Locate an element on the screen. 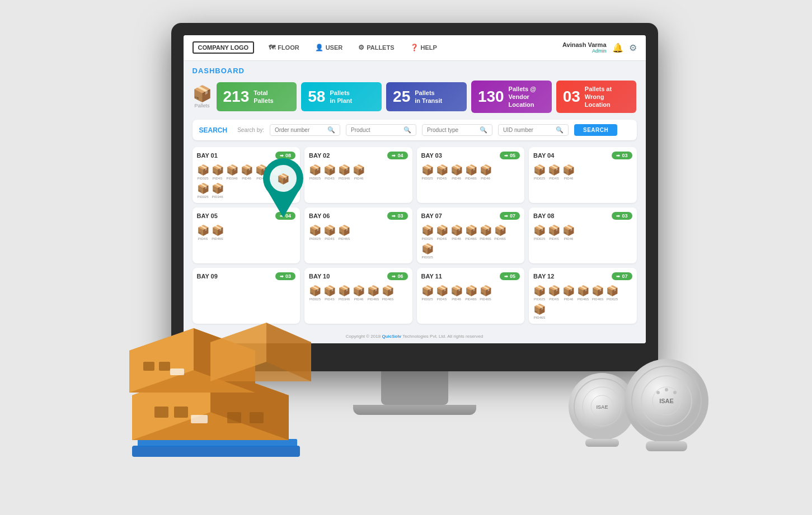 This screenshot has width=812, height=515. bay-card-3: BAY 03➡ 05📦PID025📦PID4S📦PID46📦PID46S📦PID… is located at coordinates (471, 175).